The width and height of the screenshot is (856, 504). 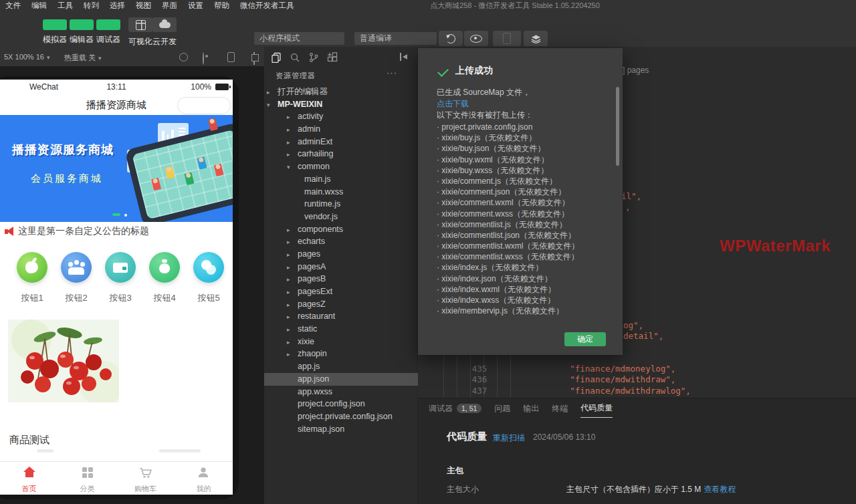 I want to click on more-icon: ···, so click(x=392, y=72).